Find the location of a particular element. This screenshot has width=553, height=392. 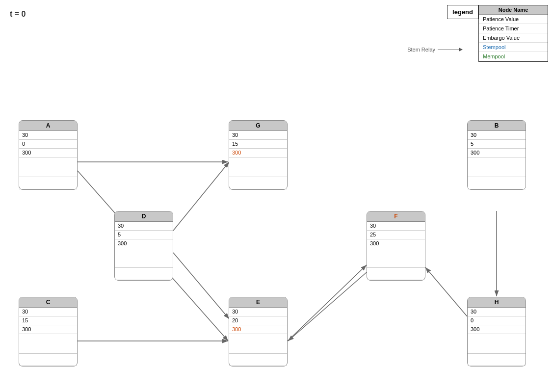

node-a-patience-timer: 0 is located at coordinates (48, 144).